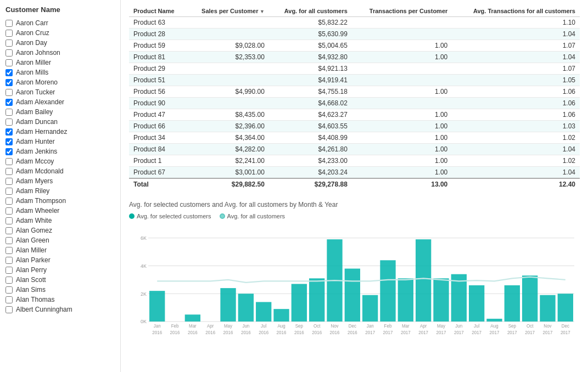  Describe the element at coordinates (355, 57) in the screenshot. I see `table-row: Product 81$2,353.00$4,932.801.001.04` at that location.